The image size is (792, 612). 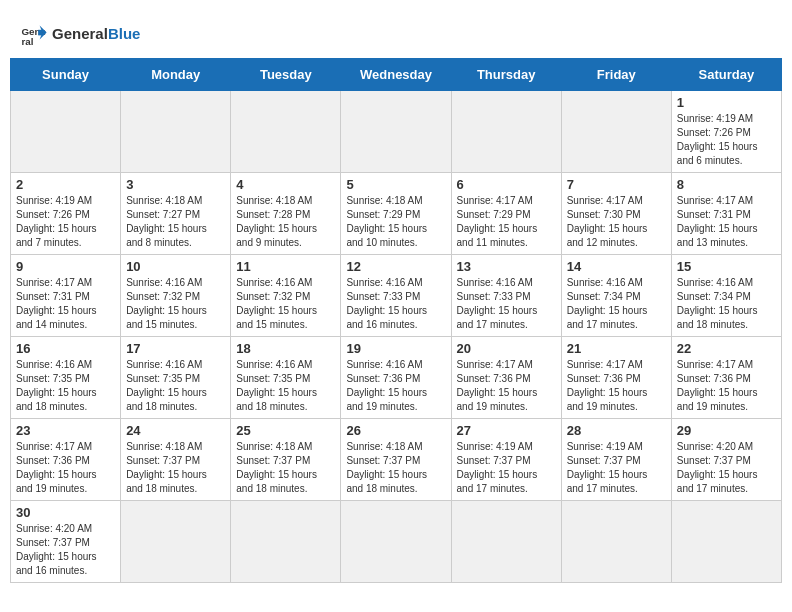 What do you see at coordinates (66, 296) in the screenshot?
I see `calendar-cell: 9Sunrise: 4:17 AM Sunset: 7:31 PM Daylig…` at bounding box center [66, 296].